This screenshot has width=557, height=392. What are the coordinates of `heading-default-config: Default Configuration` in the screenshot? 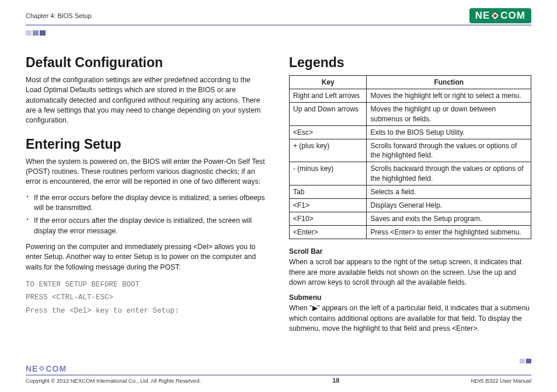 It's located at (147, 63).